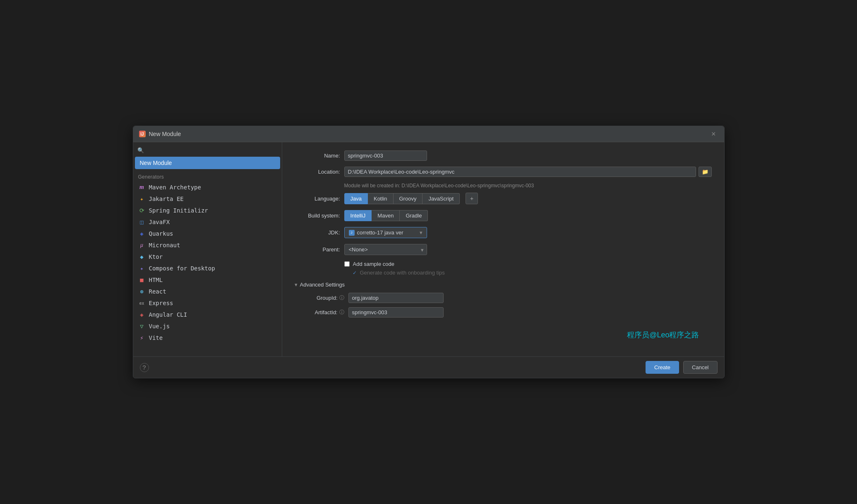  I want to click on generators-label: Generators, so click(208, 177).